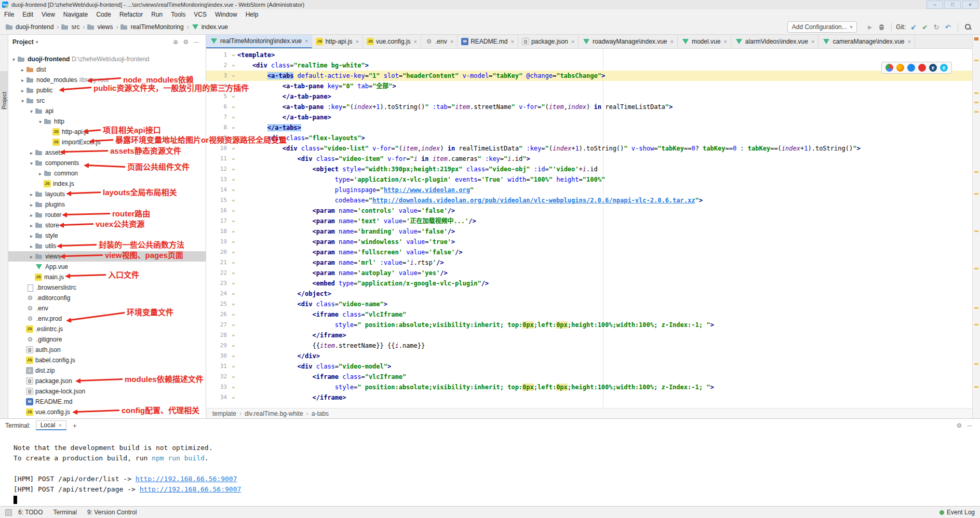 This screenshot has width=980, height=518. What do you see at coordinates (936, 27) in the screenshot?
I see `git-history-icon: ↻` at bounding box center [936, 27].